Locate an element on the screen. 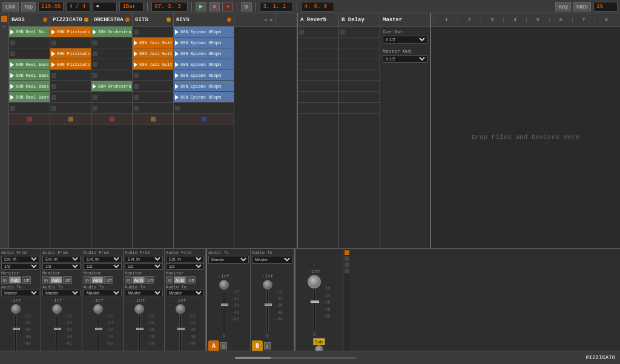  master-out-select: II 1/2 is located at coordinates (405, 59).